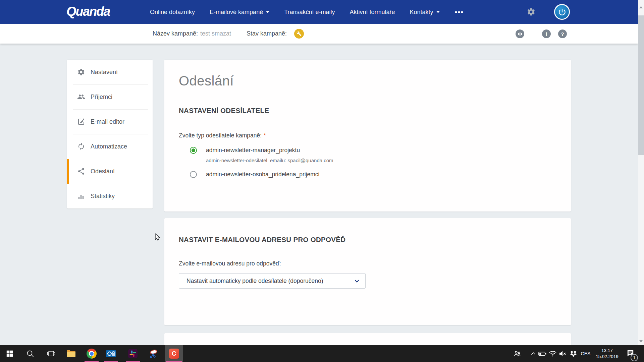  Describe the element at coordinates (641, 85) in the screenshot. I see `scrollbar-thumb` at that location.